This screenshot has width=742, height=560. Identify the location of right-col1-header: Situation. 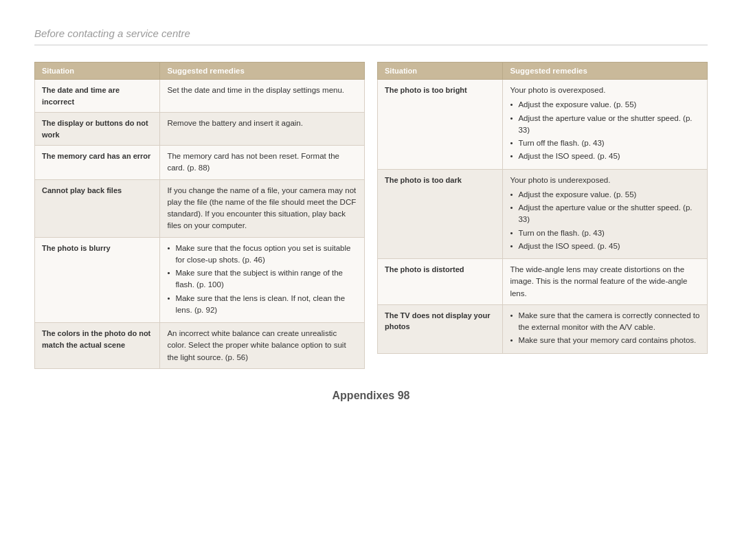
(440, 71).